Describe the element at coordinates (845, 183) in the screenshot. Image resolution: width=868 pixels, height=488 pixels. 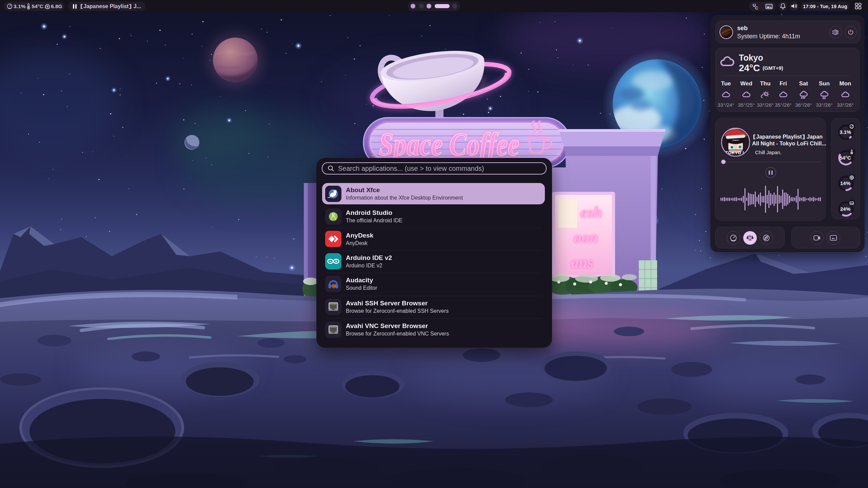
I see `svg-text: 14%` at that location.